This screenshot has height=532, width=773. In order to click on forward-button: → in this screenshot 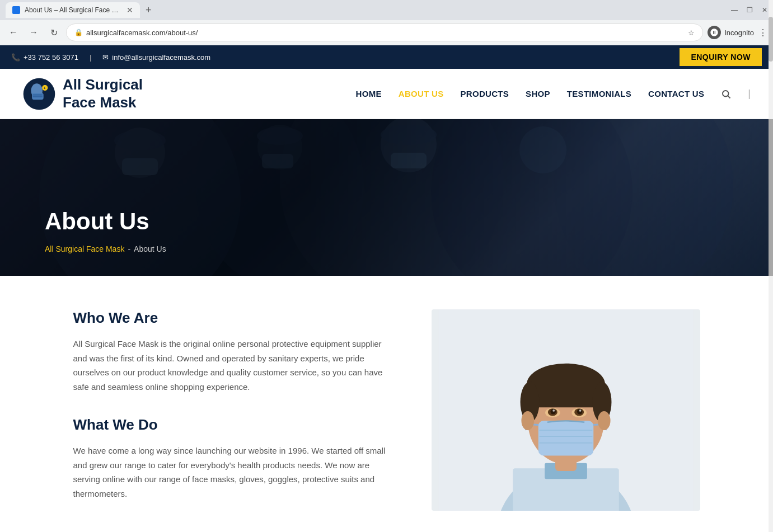, I will do `click(34, 32)`.